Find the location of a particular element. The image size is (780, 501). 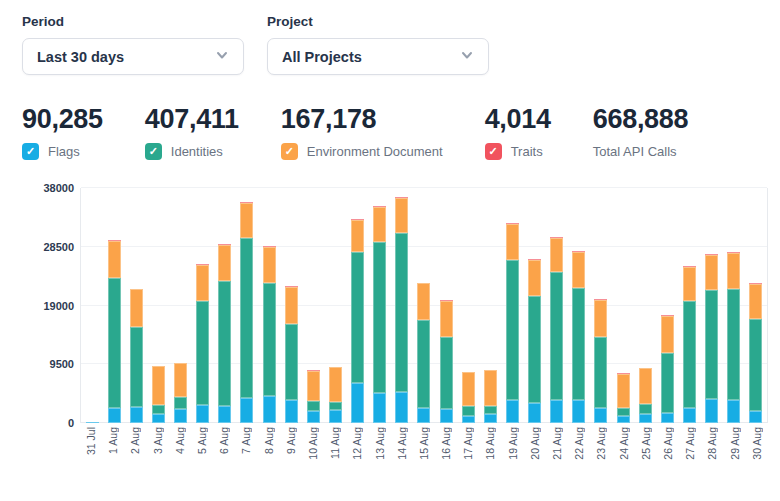

bar-column-28-aug is located at coordinates (712, 306).